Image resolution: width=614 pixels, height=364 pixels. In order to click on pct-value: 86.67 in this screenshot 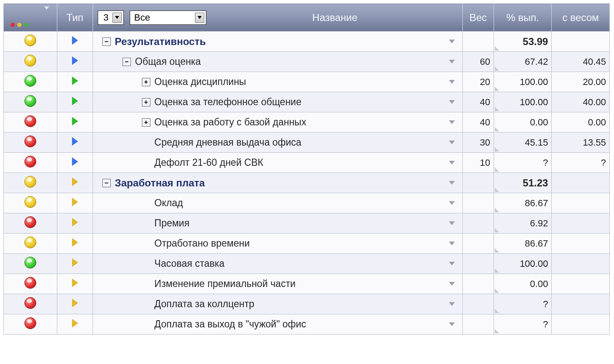, I will do `click(537, 243)`.